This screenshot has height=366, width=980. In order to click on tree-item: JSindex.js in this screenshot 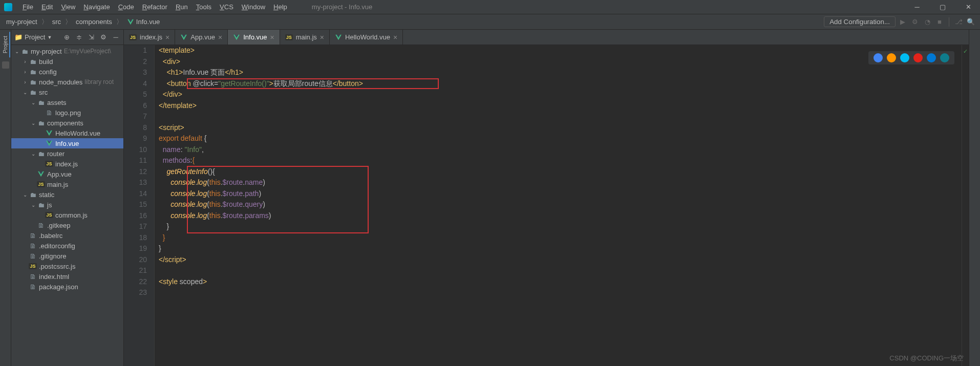, I will do `click(68, 164)`.